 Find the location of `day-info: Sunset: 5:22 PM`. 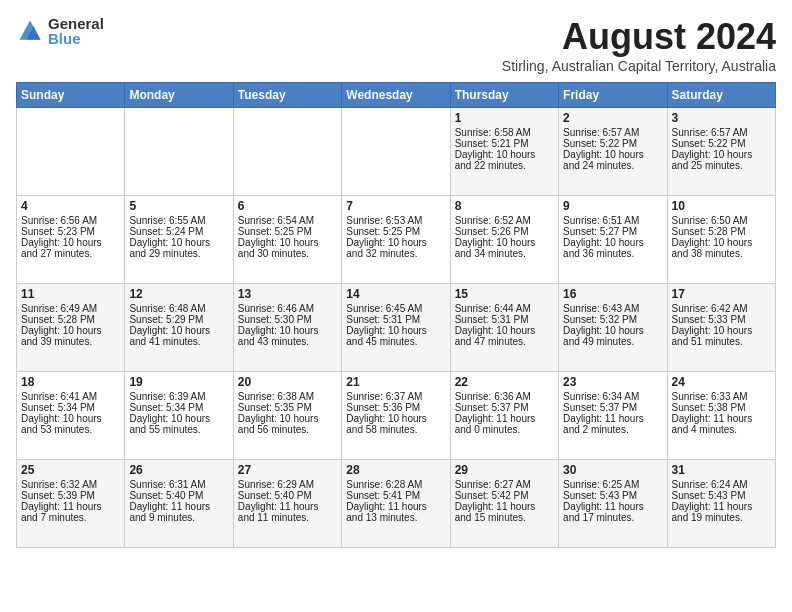

day-info: Sunset: 5:22 PM is located at coordinates (612, 144).